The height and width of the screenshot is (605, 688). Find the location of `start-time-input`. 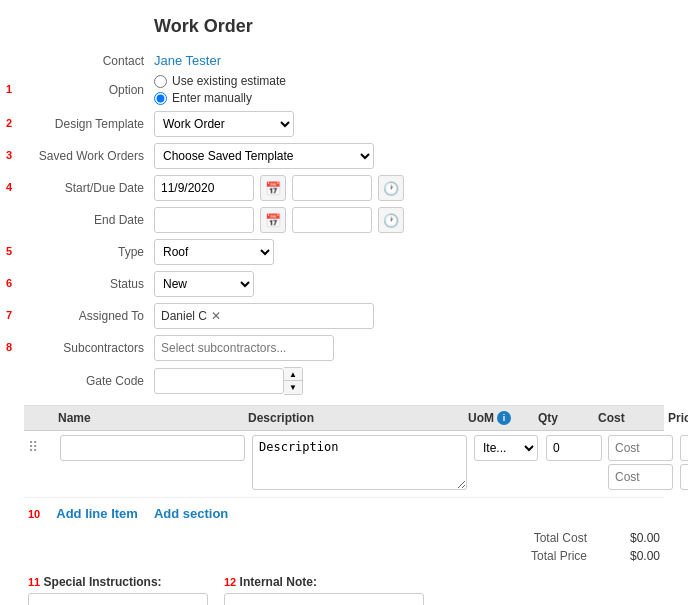

start-time-input is located at coordinates (332, 188).